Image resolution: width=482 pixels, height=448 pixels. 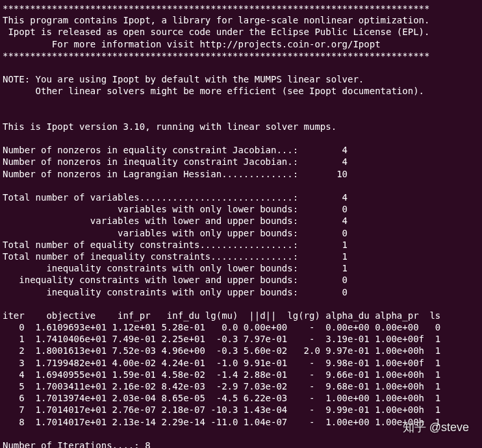 What do you see at coordinates (77, 444) in the screenshot?
I see `number-of-iterations: Number of Iterations....: 8` at bounding box center [77, 444].